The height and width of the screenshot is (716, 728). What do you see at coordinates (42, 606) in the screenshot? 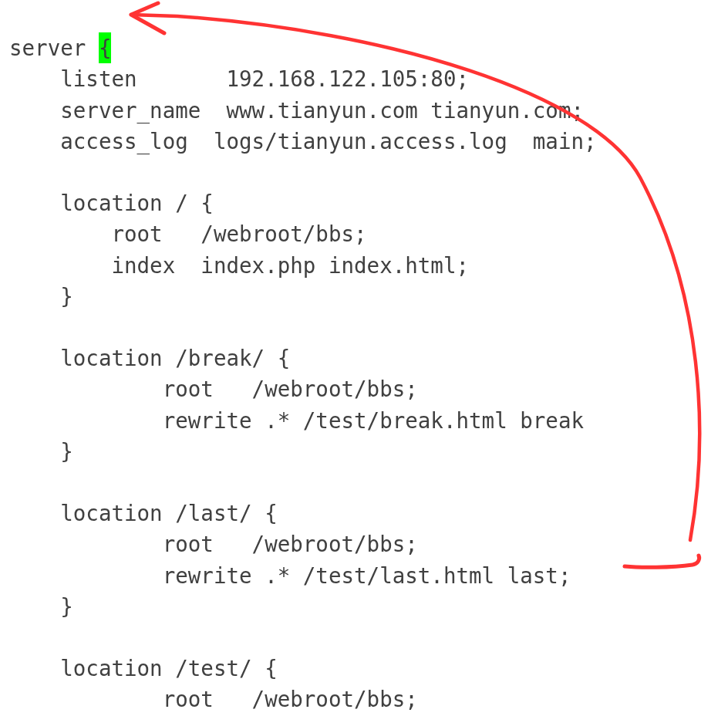
I see `code-line-19: }` at bounding box center [42, 606].